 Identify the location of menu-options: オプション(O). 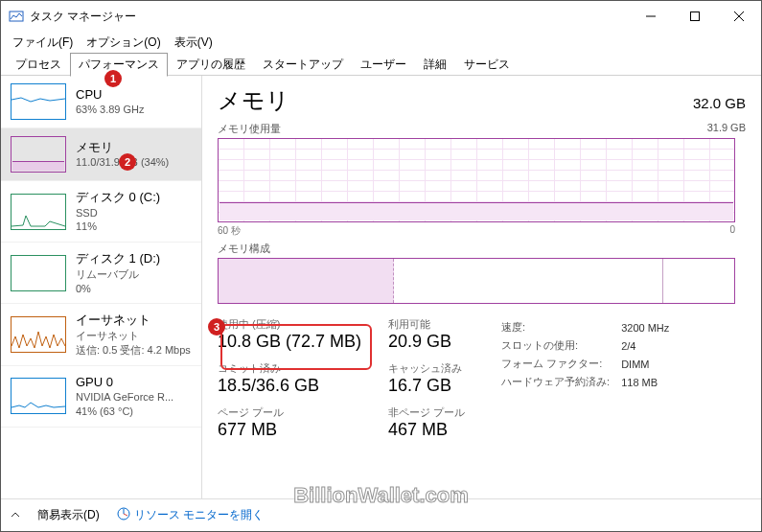
(123, 42).